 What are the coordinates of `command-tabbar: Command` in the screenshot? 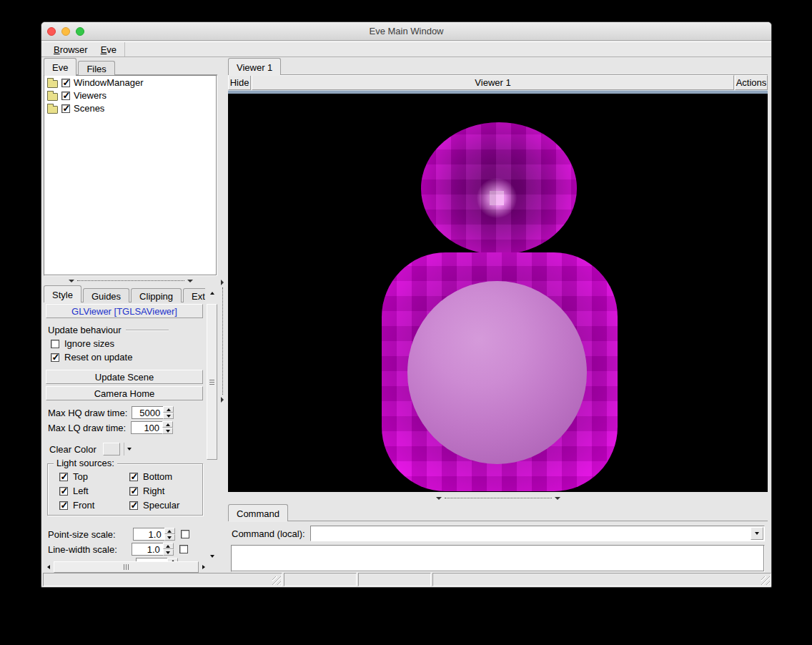 It's located at (497, 513).